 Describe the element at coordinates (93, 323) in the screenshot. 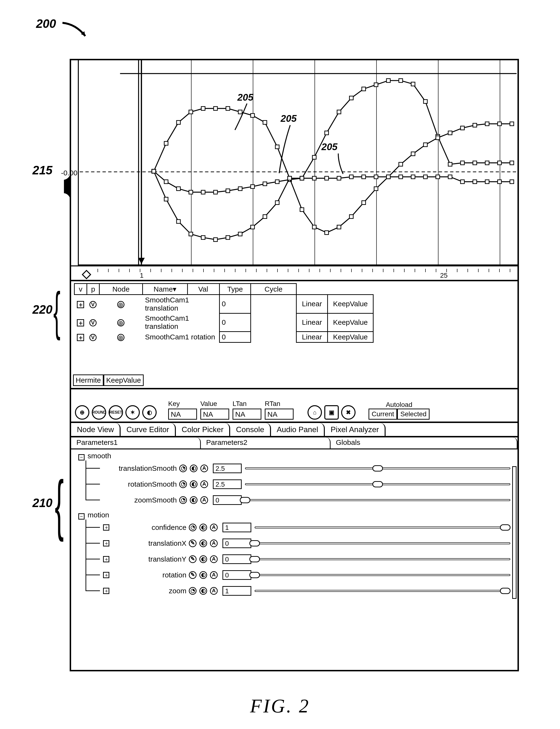

I see `row-vis: V` at that location.